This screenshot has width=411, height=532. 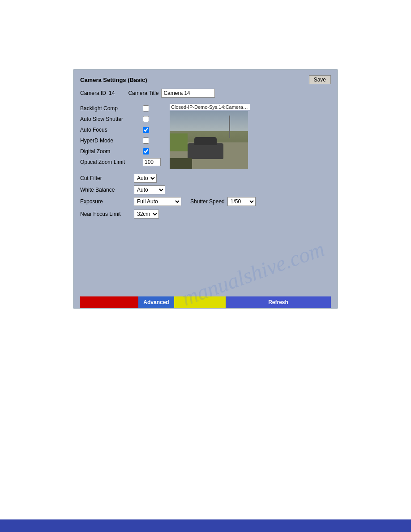 What do you see at coordinates (206, 526) in the screenshot?
I see `page-footer` at bounding box center [206, 526].